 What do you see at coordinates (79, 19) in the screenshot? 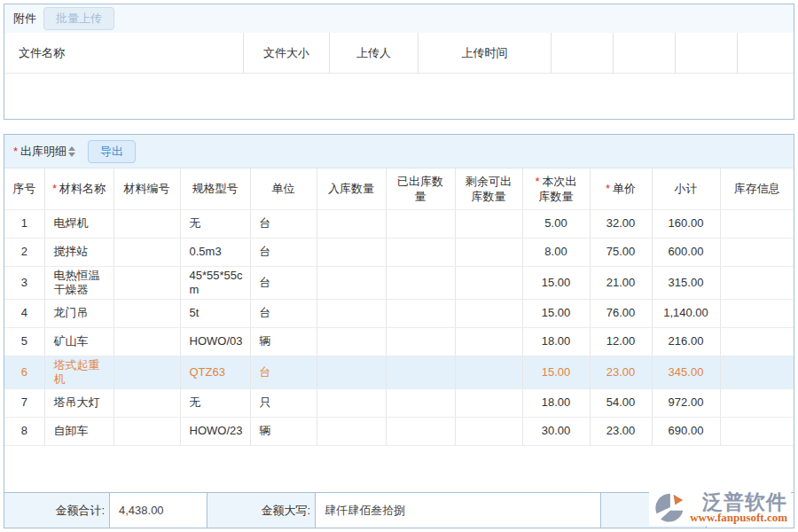
I see `batch-upload-button: 批量上传` at bounding box center [79, 19].